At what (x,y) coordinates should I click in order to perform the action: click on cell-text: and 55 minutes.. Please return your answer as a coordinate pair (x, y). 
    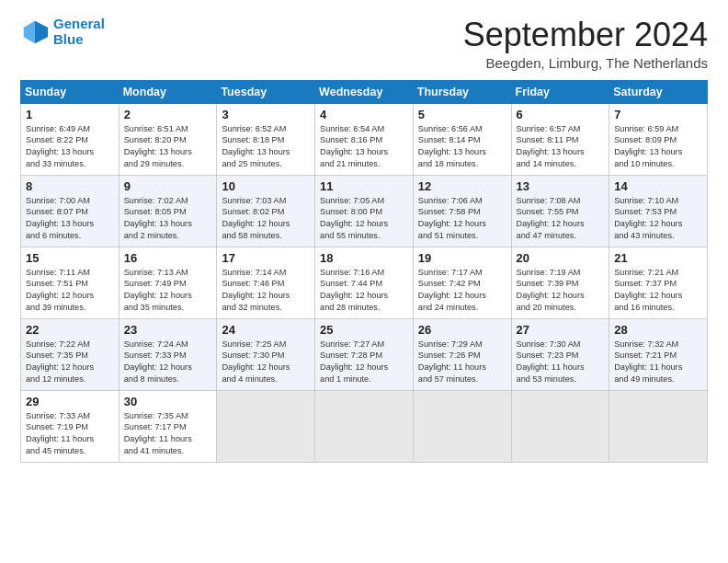
    Looking at the image, I should click on (364, 236).